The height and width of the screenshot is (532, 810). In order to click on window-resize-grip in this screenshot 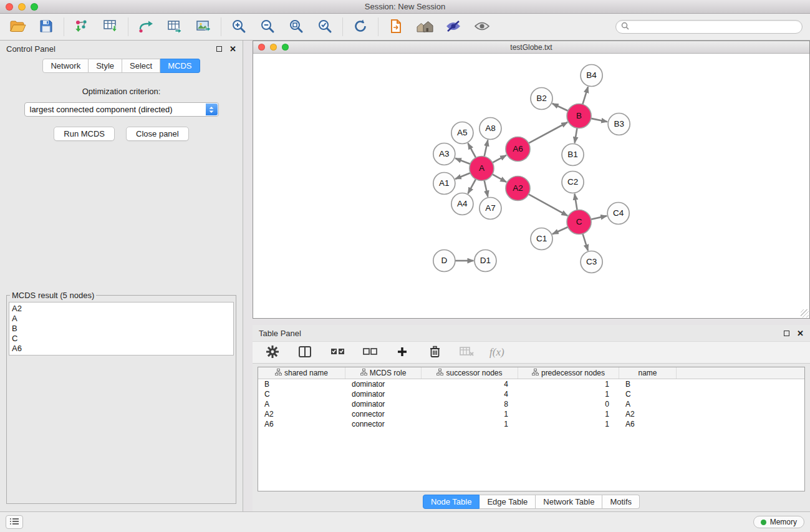, I will do `click(804, 313)`.